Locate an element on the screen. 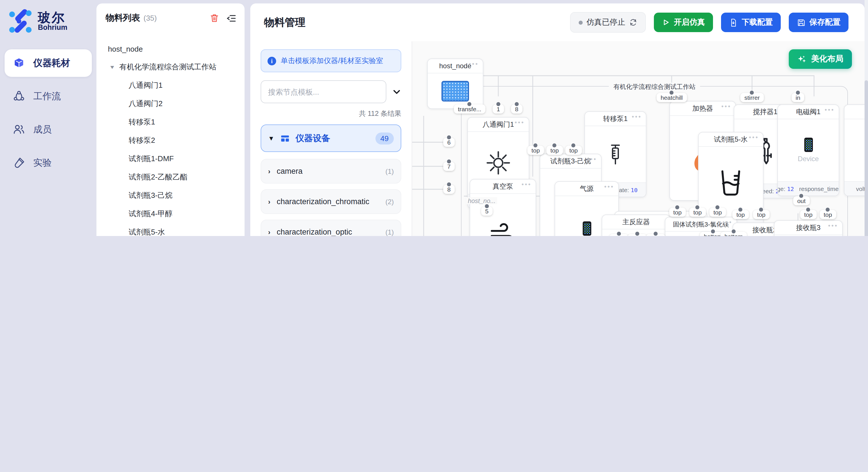 Image resolution: width=868 pixels, height=472 pixels. tree-item: 八通阀门2 is located at coordinates (170, 104).